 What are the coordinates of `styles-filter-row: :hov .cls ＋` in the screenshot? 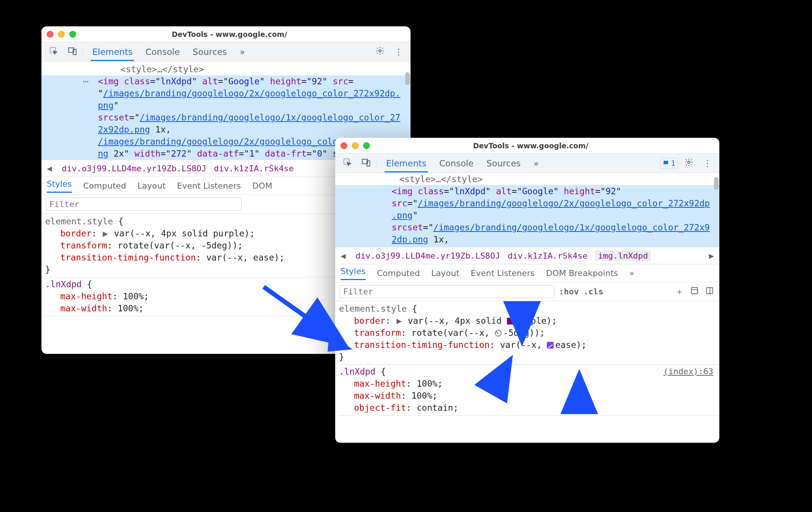 It's located at (527, 292).